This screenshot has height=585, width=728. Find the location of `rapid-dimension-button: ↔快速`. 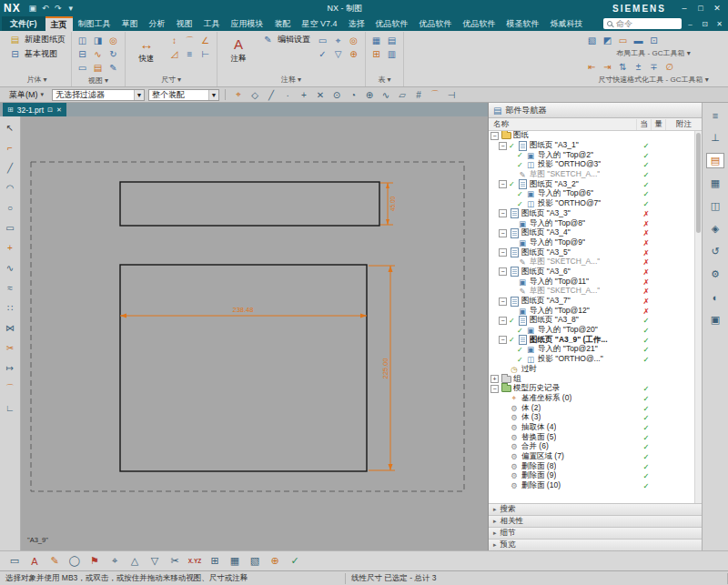

rapid-dimension-button: ↔快速 is located at coordinates (147, 49).